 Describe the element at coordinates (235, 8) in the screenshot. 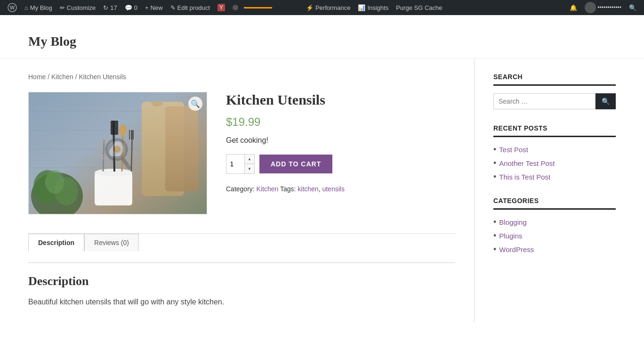

I see `circle-link` at that location.